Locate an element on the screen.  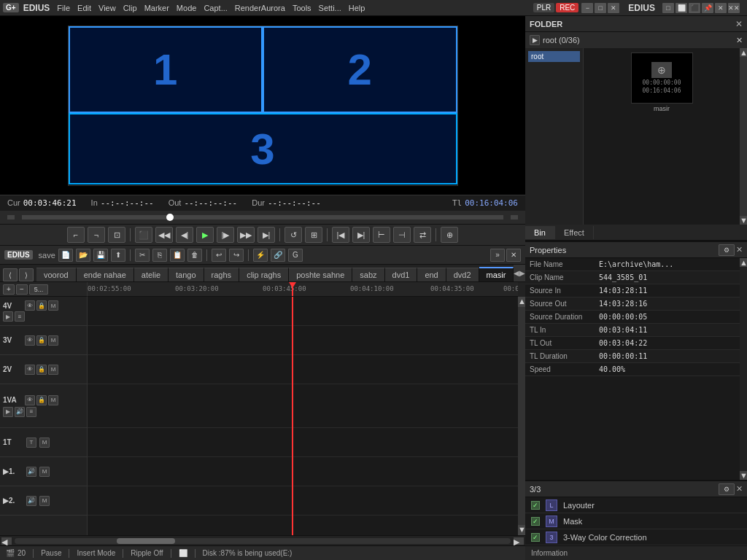
second-pin: 📌 is located at coordinates (708, 8).